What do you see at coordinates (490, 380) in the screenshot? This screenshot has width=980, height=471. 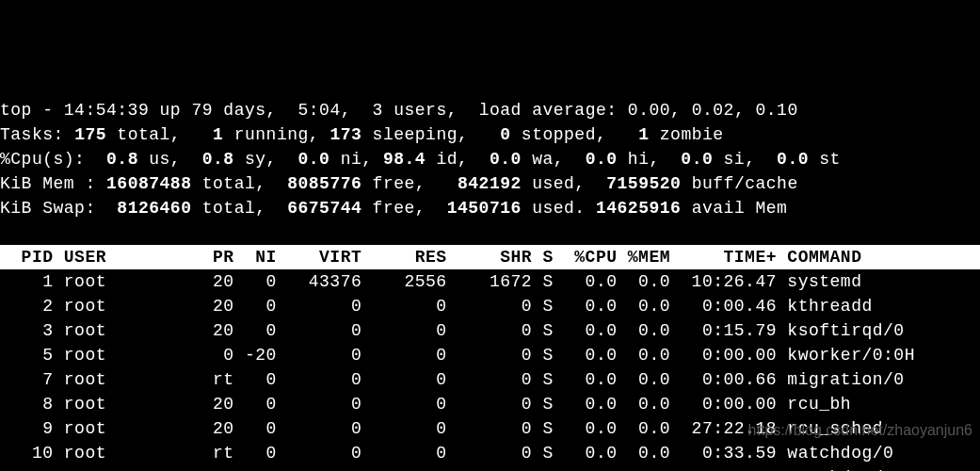 I see `process-row: 7 root rt 0 0 0 0 S 0.0 0.0 0:00.66 migr…` at bounding box center [490, 380].